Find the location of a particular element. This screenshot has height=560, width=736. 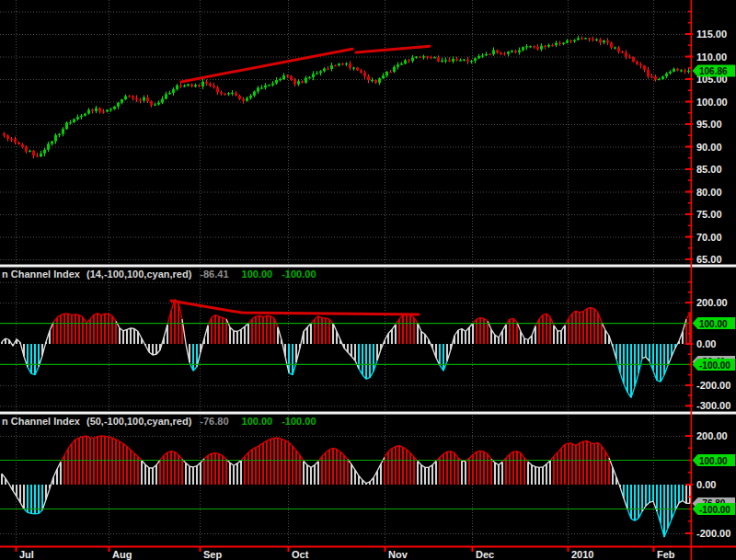

cci50-level-low-label: -100.00 is located at coordinates (298, 421).